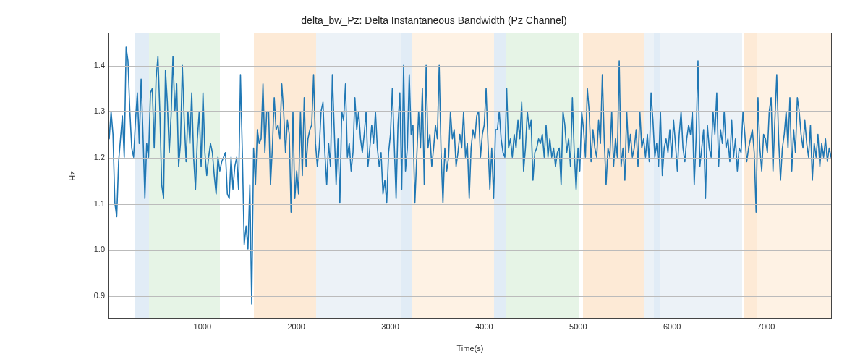 This screenshot has height=362, width=868. What do you see at coordinates (90, 295) in the screenshot?
I see `y-tick-label: 0.9` at bounding box center [90, 295].